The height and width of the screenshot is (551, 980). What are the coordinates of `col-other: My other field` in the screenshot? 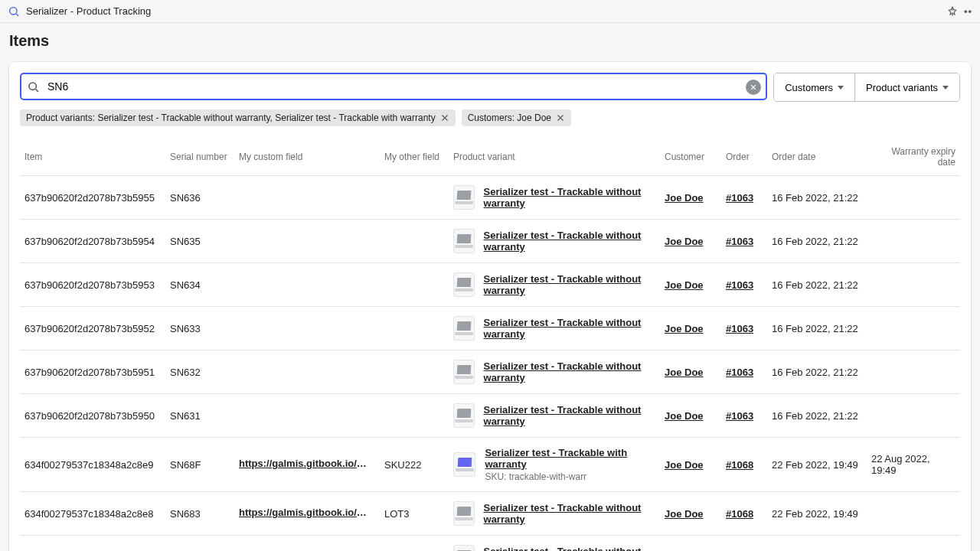 It's located at (414, 158).